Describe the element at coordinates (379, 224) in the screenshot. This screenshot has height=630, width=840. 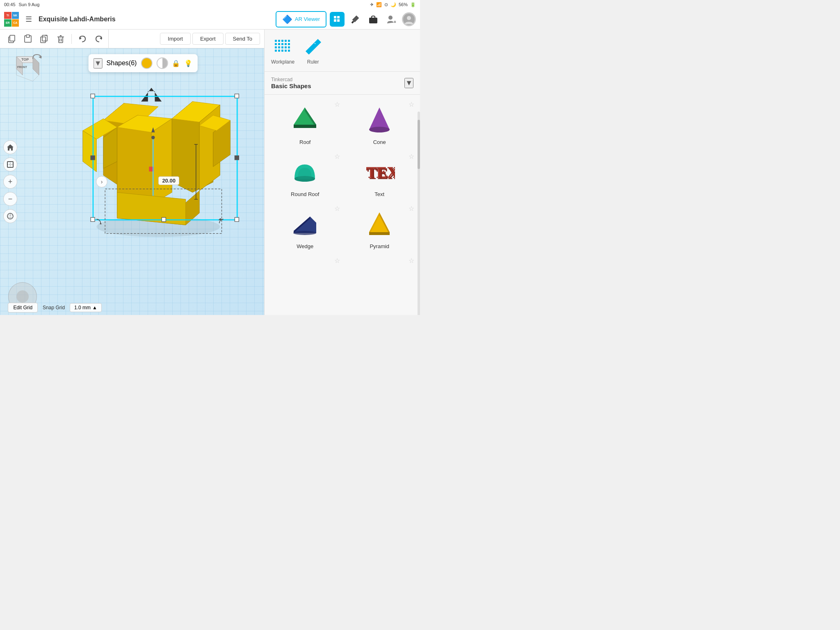
I see `pyramid-icon-area` at that location.